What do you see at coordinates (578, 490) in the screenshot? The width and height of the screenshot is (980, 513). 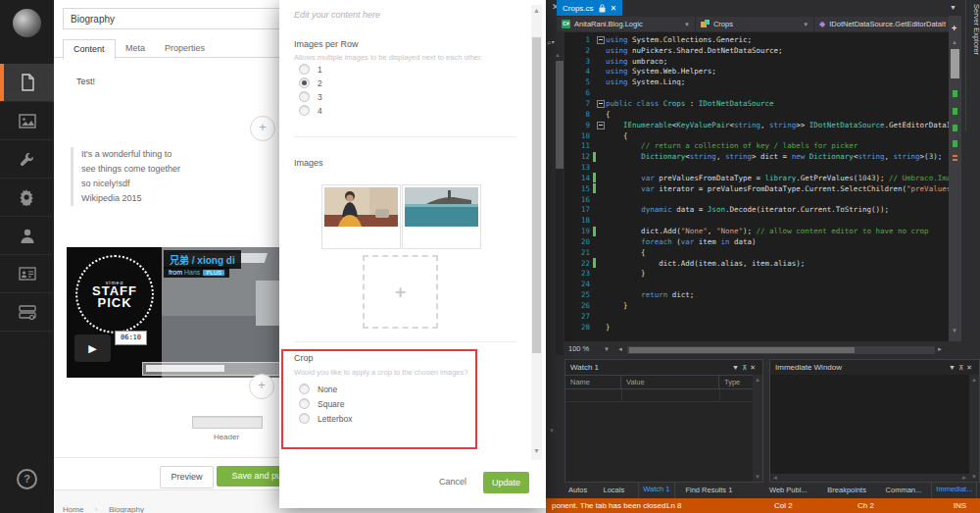 I see `tool-tab-autos: Autos` at bounding box center [578, 490].